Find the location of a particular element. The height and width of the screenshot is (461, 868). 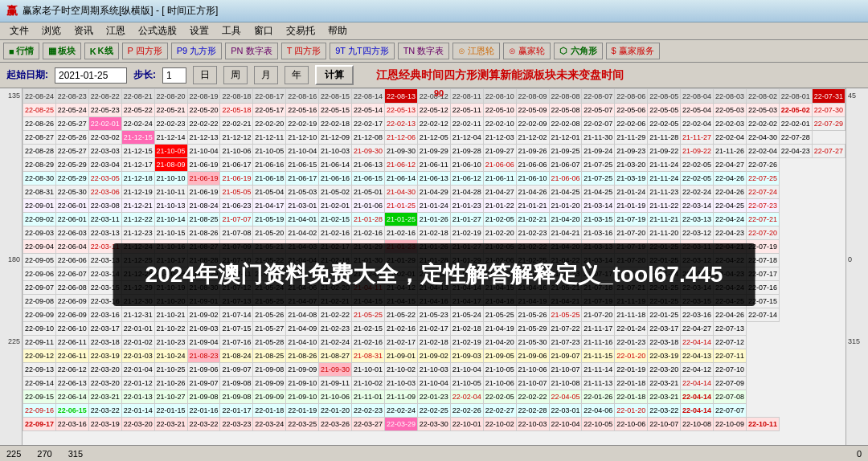

cell: 21-09-25 is located at coordinates (566, 151).